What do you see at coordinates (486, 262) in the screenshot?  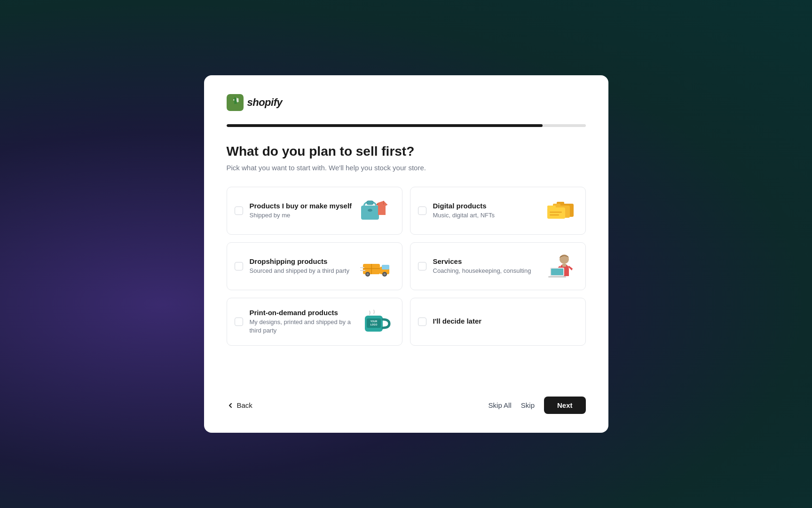 I see `option-services-title: Services` at bounding box center [486, 262].